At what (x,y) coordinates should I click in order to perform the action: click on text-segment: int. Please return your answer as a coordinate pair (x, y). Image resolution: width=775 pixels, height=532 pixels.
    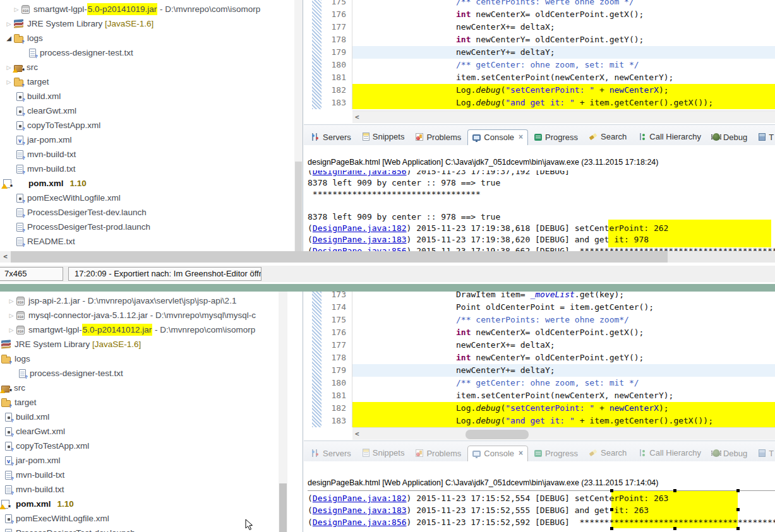
    Looking at the image, I should click on (464, 39).